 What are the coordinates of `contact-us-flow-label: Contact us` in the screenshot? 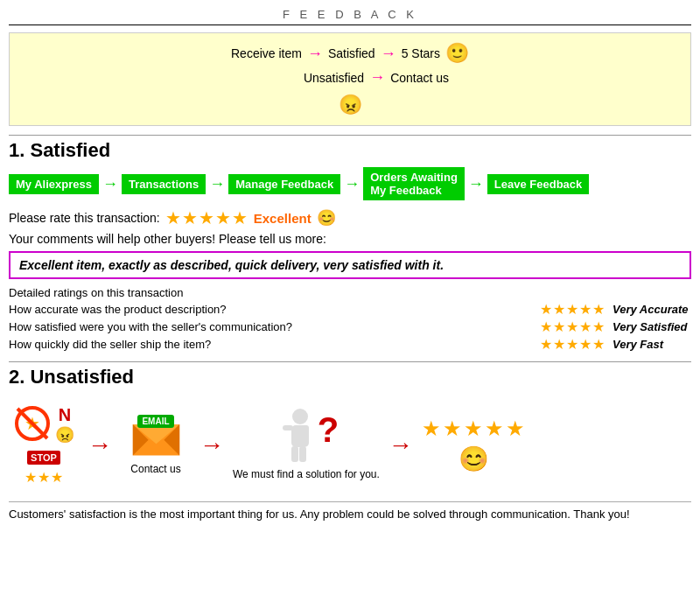 It's located at (420, 78).